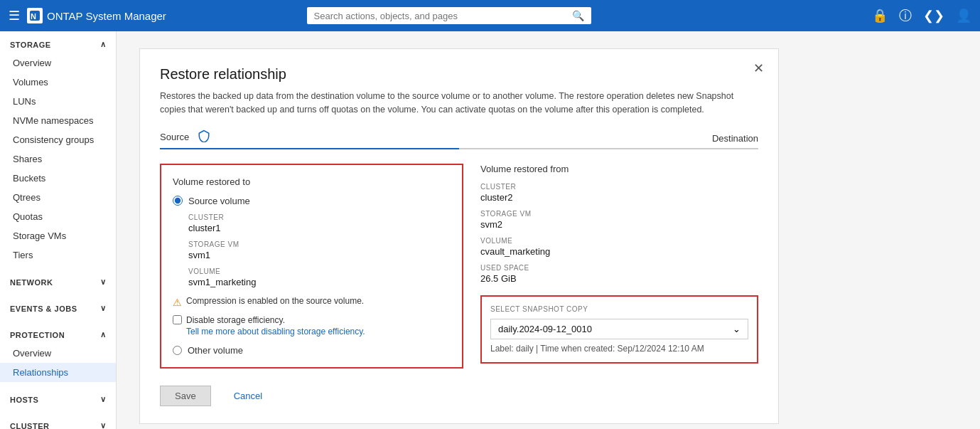 This screenshot has width=980, height=429. I want to click on storage-collapse-icon: ∧, so click(104, 44).